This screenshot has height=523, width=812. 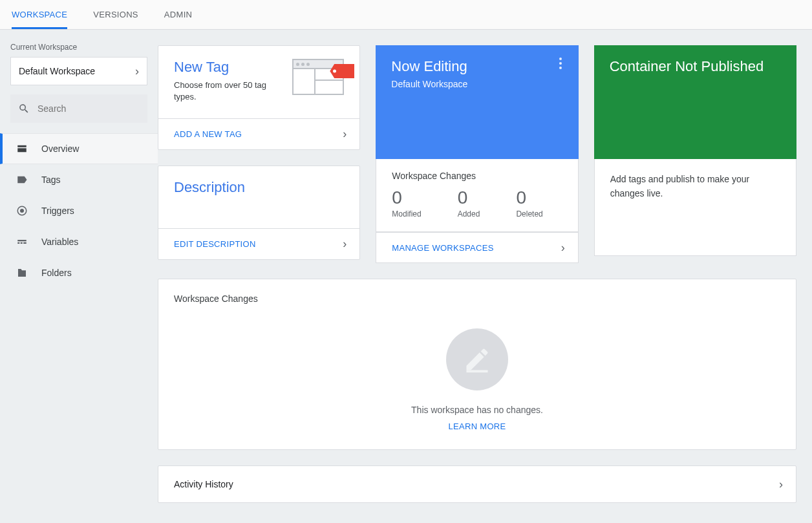 I want to click on not-published-body: Add tags and publish to make your change…, so click(x=680, y=186).